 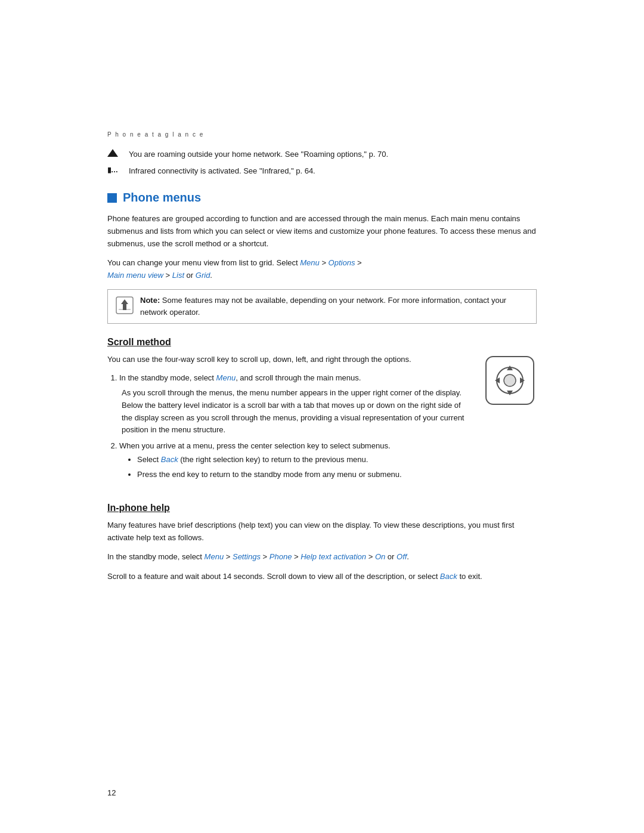 What do you see at coordinates (322, 342) in the screenshot?
I see `scroll-method-heading: Scroll method` at bounding box center [322, 342].